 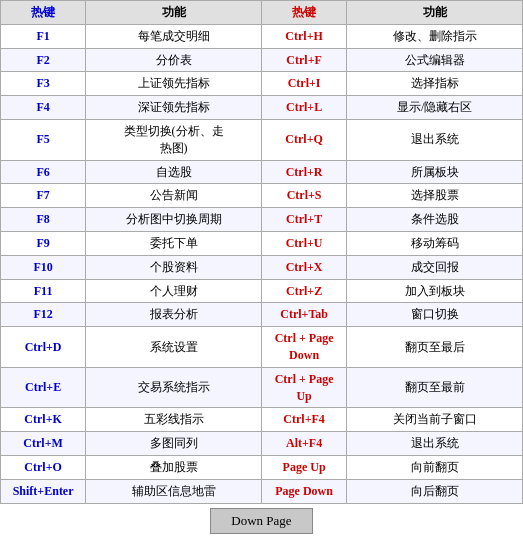 What do you see at coordinates (435, 84) in the screenshot?
I see `func-right-cell: 选择指标` at bounding box center [435, 84].